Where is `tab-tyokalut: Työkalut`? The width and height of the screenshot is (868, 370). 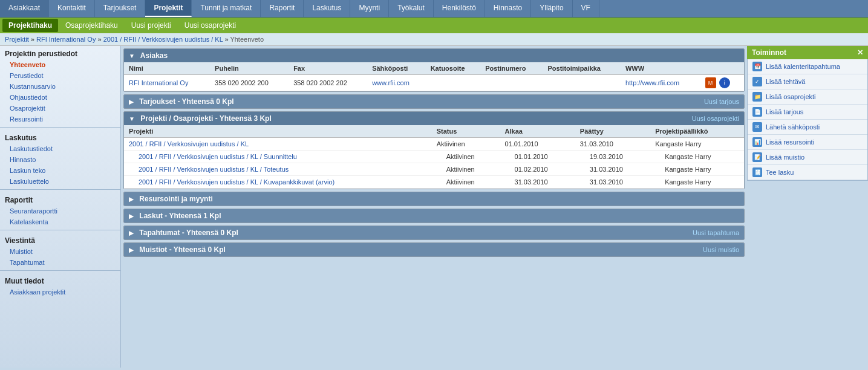
tab-tyokalut: Työkalut is located at coordinates (411, 8).